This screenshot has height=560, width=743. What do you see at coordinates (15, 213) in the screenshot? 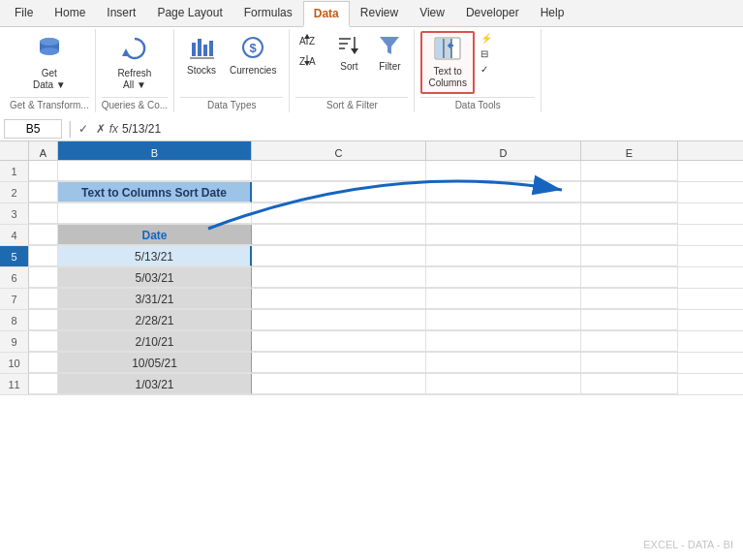
I see `row-number: 3` at bounding box center [15, 213].